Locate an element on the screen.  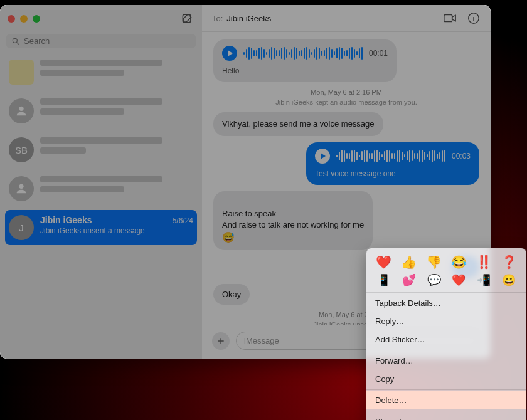
incoming-message: Raise to speak And raise to talk are not… is located at coordinates (293, 221).